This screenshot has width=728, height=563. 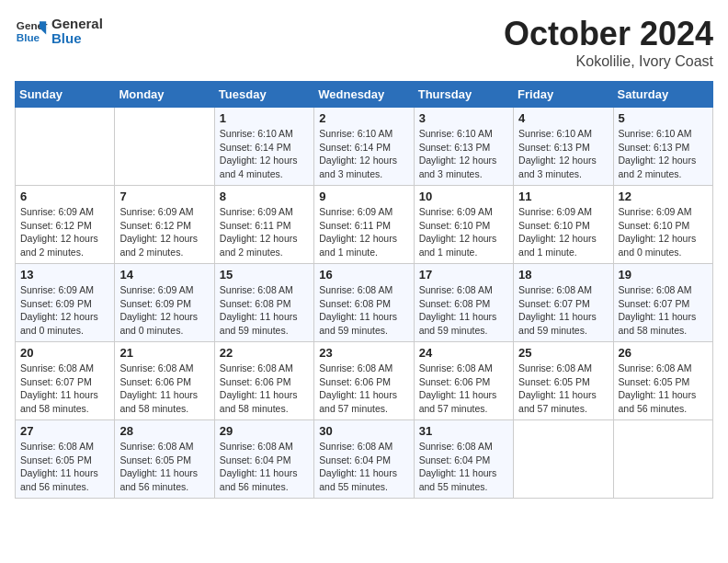 I want to click on calendar-week-row: 1Sunrise: 6:10 AM Sunset: 6:14 PM Daylig…, so click(x=364, y=147).